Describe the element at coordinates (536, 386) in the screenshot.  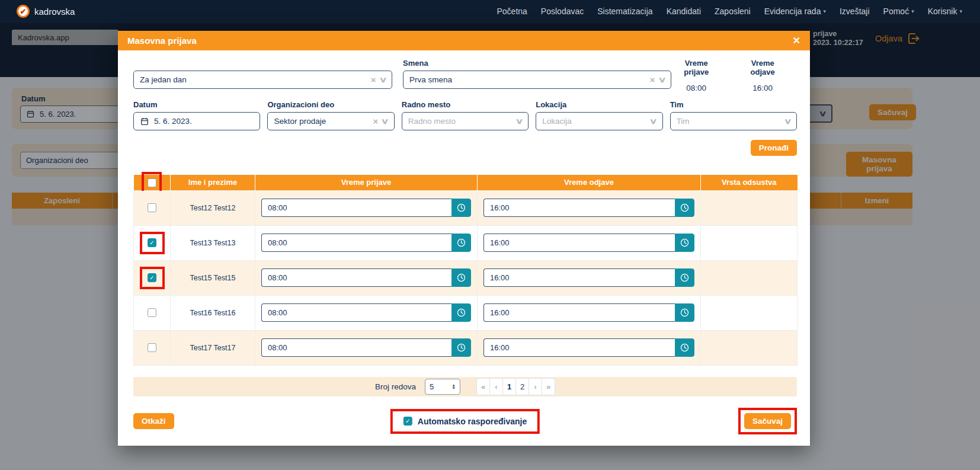
I see `page-button-next: ›` at that location.